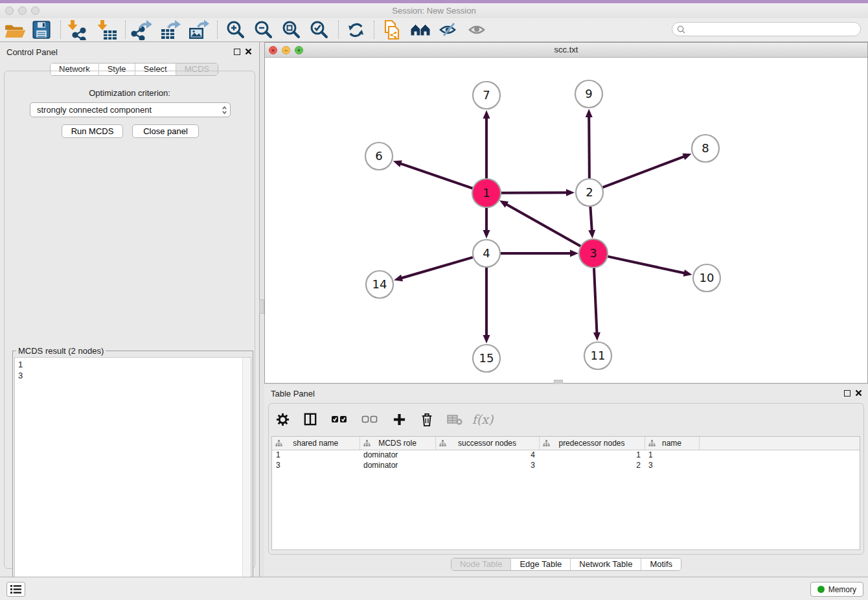 This screenshot has width=868, height=600. What do you see at coordinates (392, 30) in the screenshot?
I see `clone-network-button` at bounding box center [392, 30].